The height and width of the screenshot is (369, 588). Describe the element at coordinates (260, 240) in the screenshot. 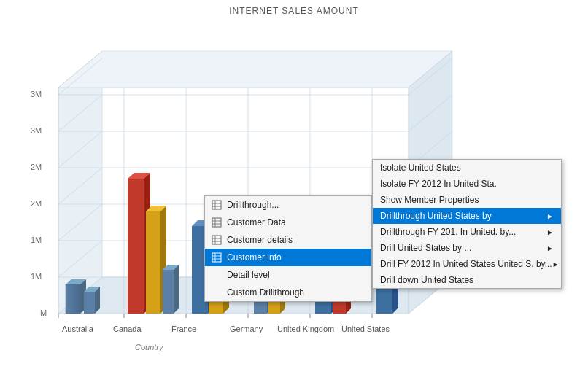

I see `menu-label-customer-details: Customer details` at that location.